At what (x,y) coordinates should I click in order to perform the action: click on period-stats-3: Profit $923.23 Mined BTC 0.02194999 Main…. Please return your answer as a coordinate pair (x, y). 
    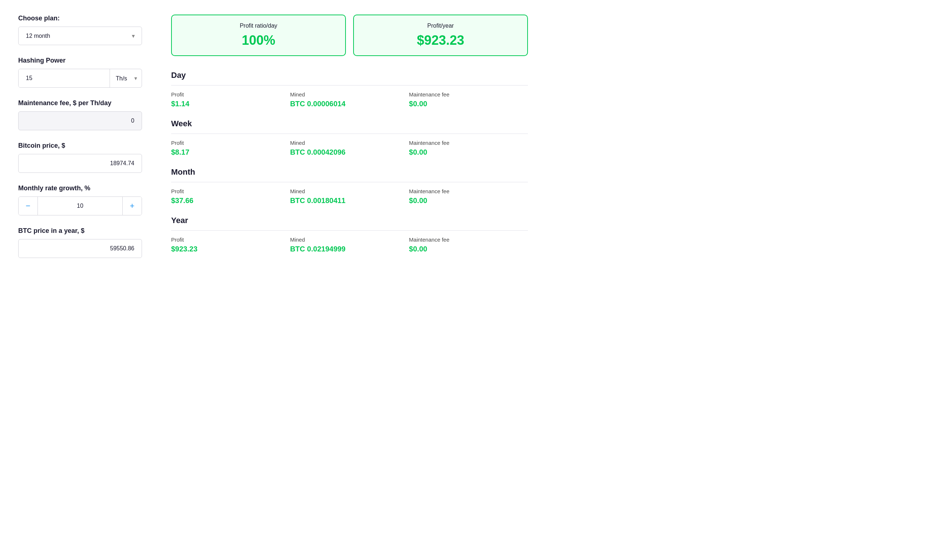
    Looking at the image, I should click on (350, 245).